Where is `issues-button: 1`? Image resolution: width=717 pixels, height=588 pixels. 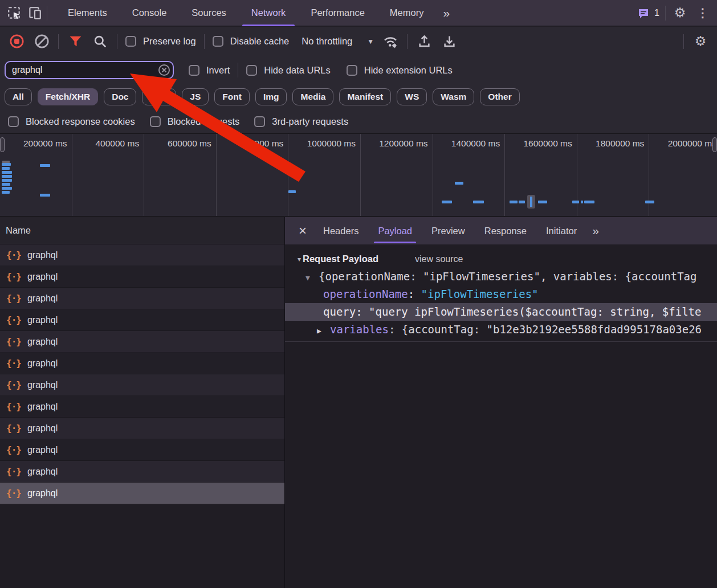
issues-button: 1 is located at coordinates (648, 13).